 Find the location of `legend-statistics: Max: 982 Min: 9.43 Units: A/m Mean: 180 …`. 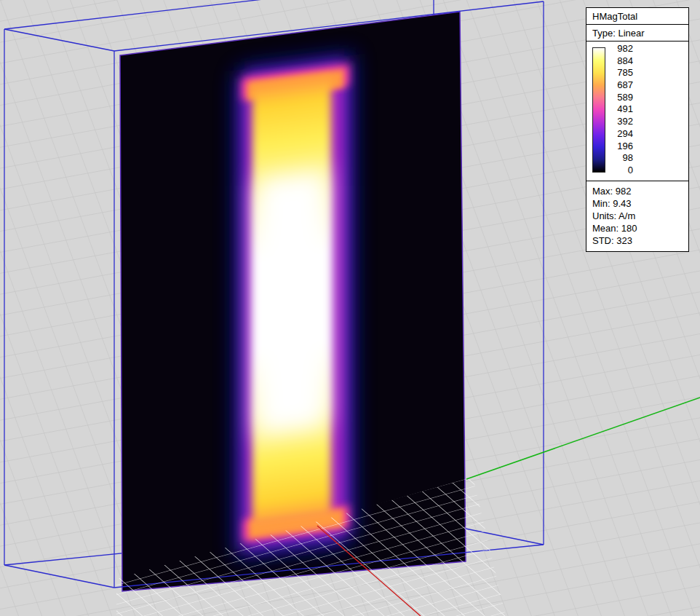

legend-statistics: Max: 982 Min: 9.43 Units: A/m Mean: 180 … is located at coordinates (637, 216).